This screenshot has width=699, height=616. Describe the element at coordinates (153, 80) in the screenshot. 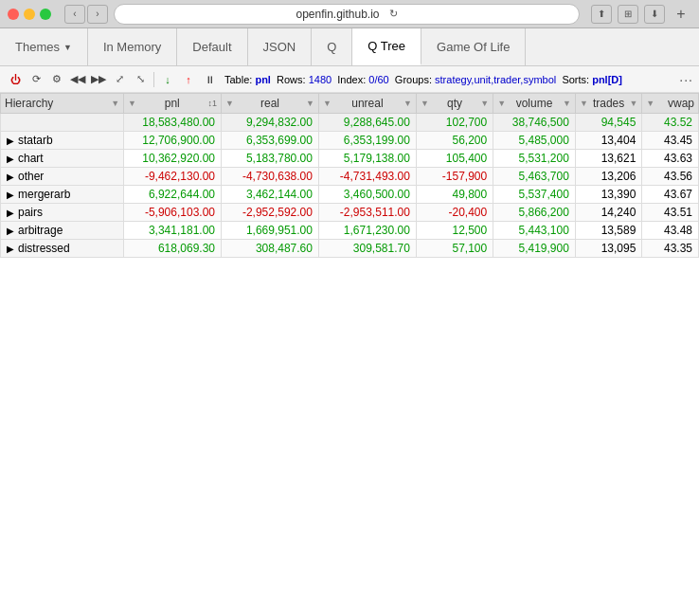

I see `separator` at that location.